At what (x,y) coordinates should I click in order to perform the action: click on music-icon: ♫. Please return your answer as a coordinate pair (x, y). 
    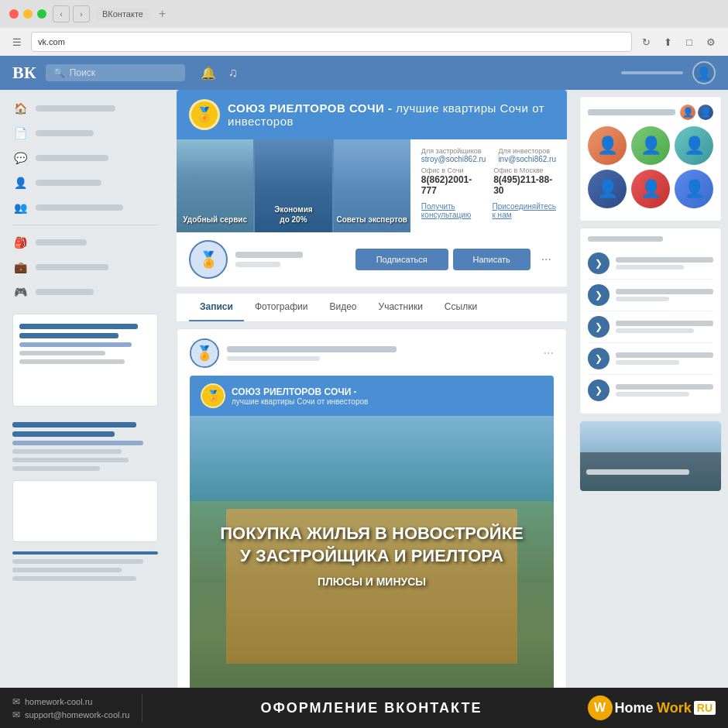
    Looking at the image, I should click on (233, 73).